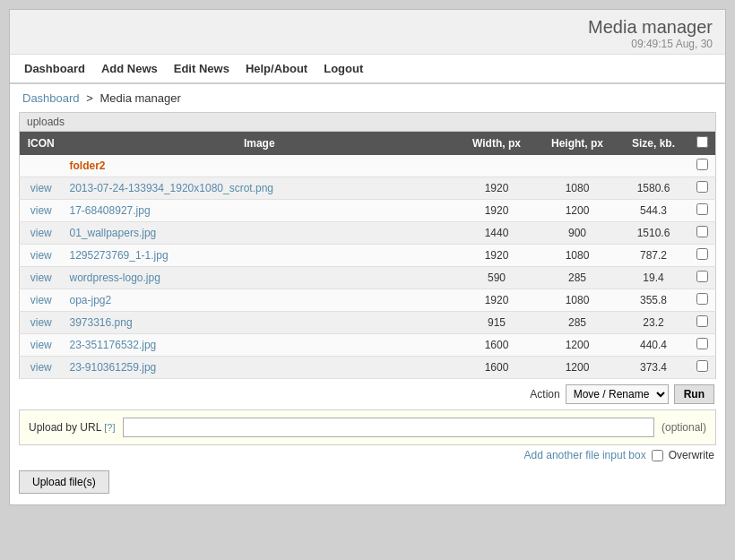  What do you see at coordinates (368, 323) in the screenshot?
I see `table-row: view 3973316.png 915 285 23.2` at bounding box center [368, 323].